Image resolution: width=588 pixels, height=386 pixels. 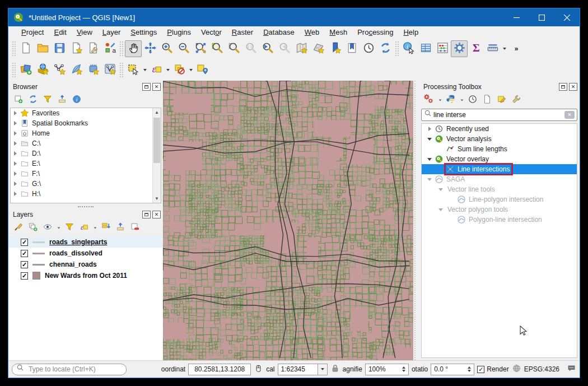 I want to click on models-button, so click(x=429, y=100).